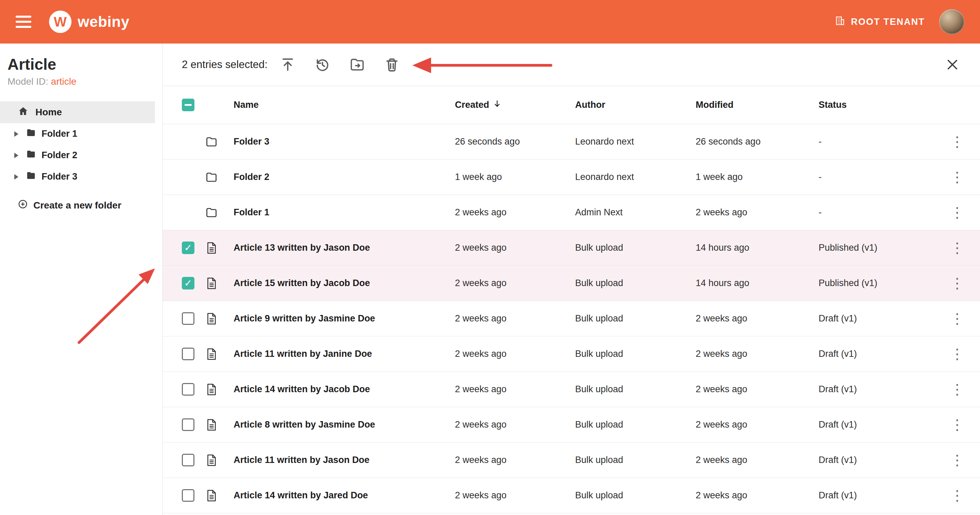 The height and width of the screenshot is (515, 980). Describe the element at coordinates (339, 496) in the screenshot. I see `row-name: Article 14 written by Jared Doe` at that location.